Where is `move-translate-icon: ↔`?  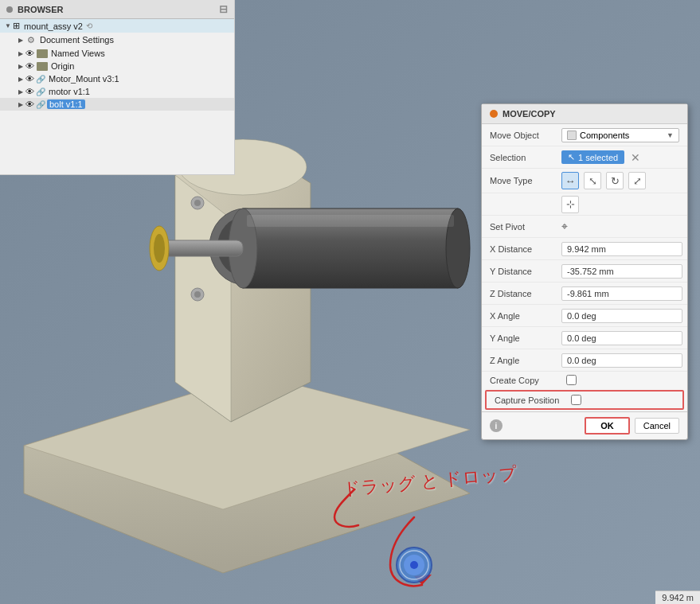 move-translate-icon: ↔ is located at coordinates (570, 181).